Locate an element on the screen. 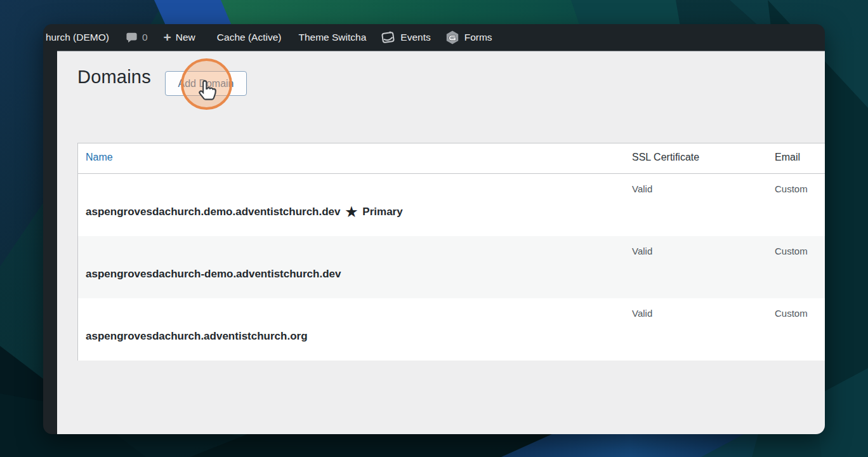 The image size is (868, 457). admin-bar-cache: Cache (Active) is located at coordinates (249, 37).